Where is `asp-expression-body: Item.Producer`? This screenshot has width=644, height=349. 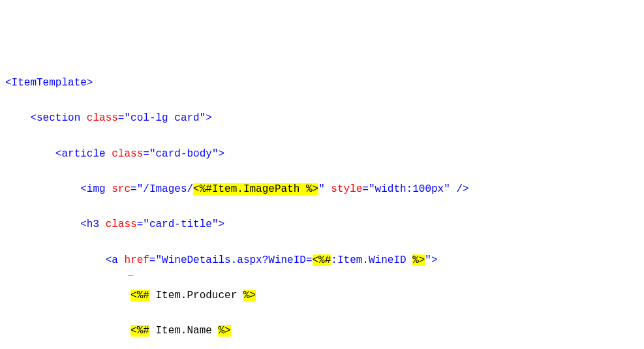
asp-expression-body: Item.Producer is located at coordinates (196, 296).